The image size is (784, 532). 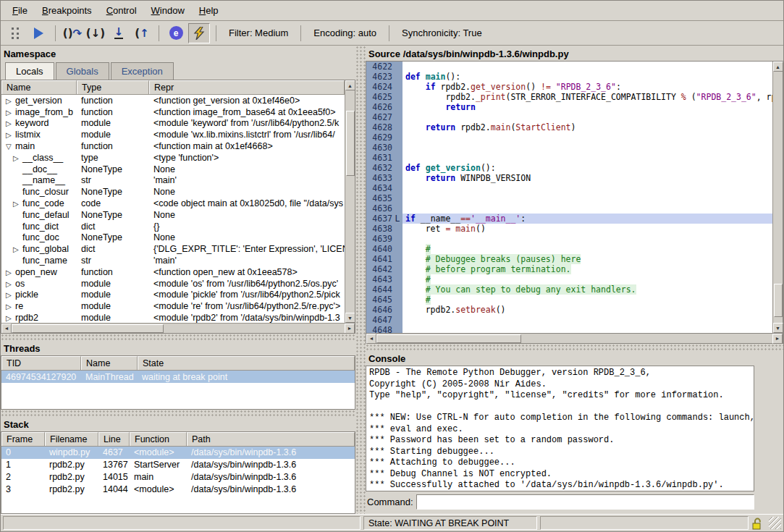 What do you see at coordinates (178, 453) in the screenshot?
I see `stack-frame-row: 0winpdb.py4637<module>/data/sys/bin/winp…` at bounding box center [178, 453].